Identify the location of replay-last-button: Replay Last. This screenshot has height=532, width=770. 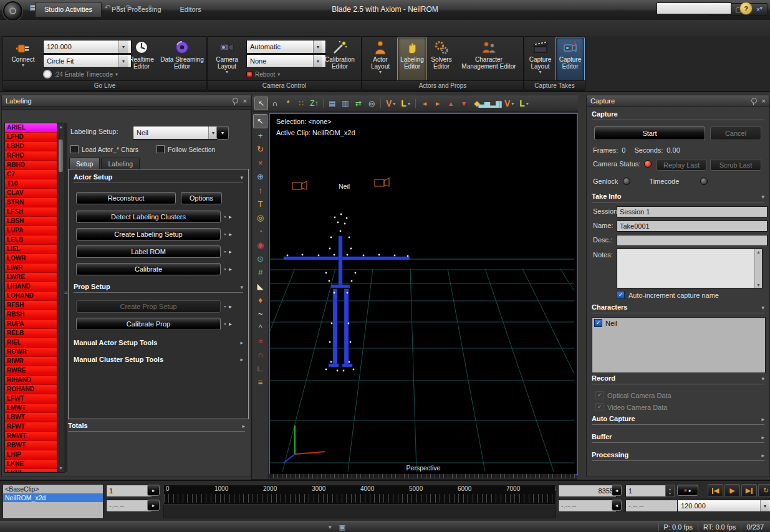
(681, 164).